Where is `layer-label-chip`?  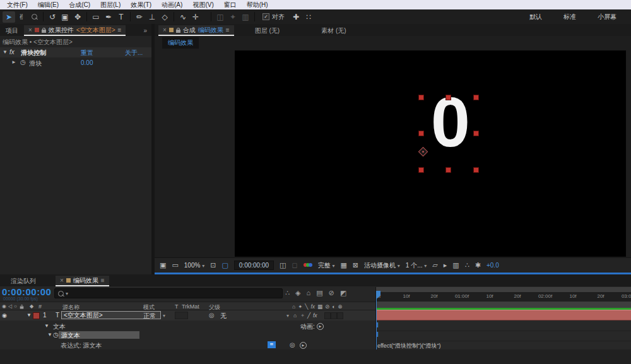
layer-label-chip is located at coordinates (37, 315).